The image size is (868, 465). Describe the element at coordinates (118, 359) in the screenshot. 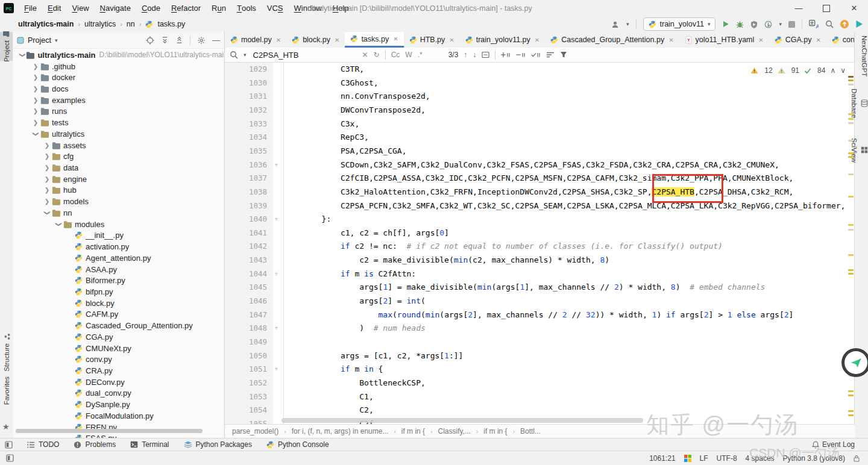

I see `tree-item-conv.py: conv.py` at that location.